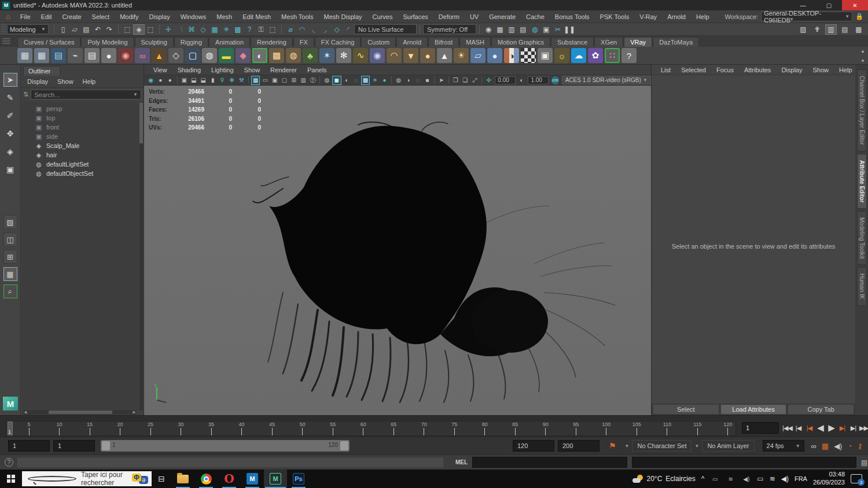 The width and height of the screenshot is (868, 488). What do you see at coordinates (238, 29) in the screenshot?
I see `snap-together-icon: ▩` at bounding box center [238, 29].